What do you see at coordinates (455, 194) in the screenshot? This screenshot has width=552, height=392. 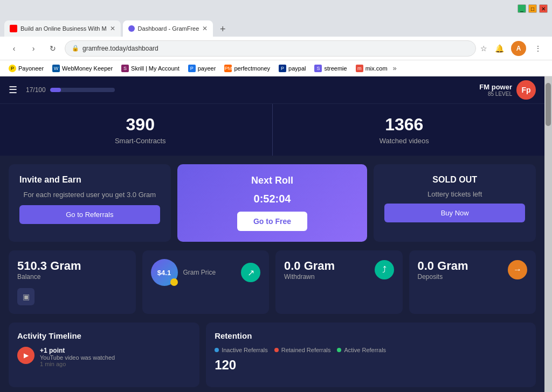 I see `sold-out-description: Lottery tickets left` at bounding box center [455, 194].